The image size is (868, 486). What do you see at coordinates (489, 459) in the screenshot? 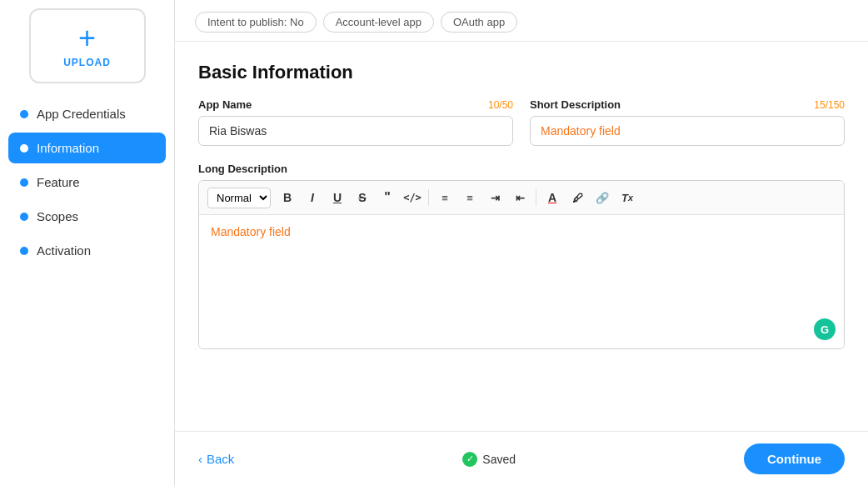
I see `saved-indicator: ✓ Saved` at bounding box center [489, 459].